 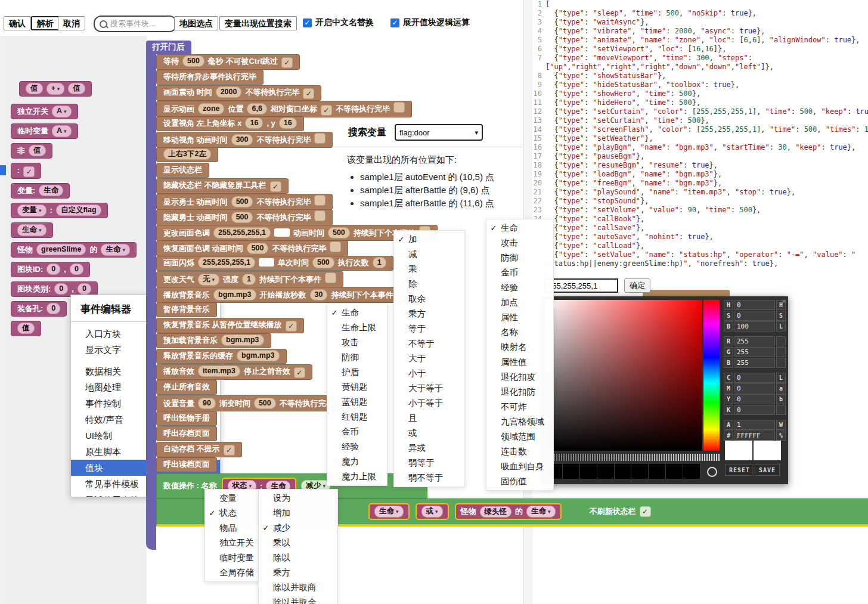 What do you see at coordinates (26, 171) in the screenshot?
I see `flyout-block: :✓` at bounding box center [26, 171].